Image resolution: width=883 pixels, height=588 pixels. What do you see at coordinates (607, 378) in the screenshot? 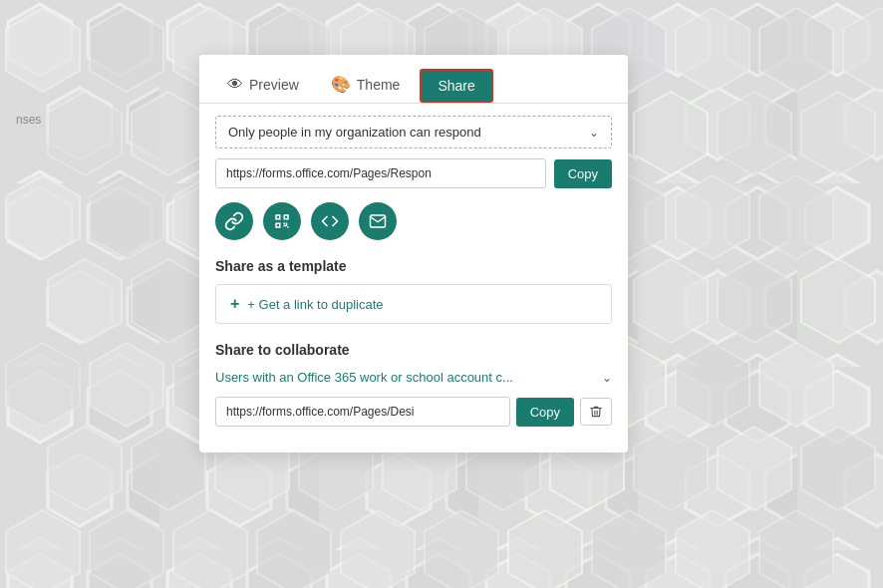
I see `collaborate-chevron-icon: ⌄` at bounding box center [607, 378].